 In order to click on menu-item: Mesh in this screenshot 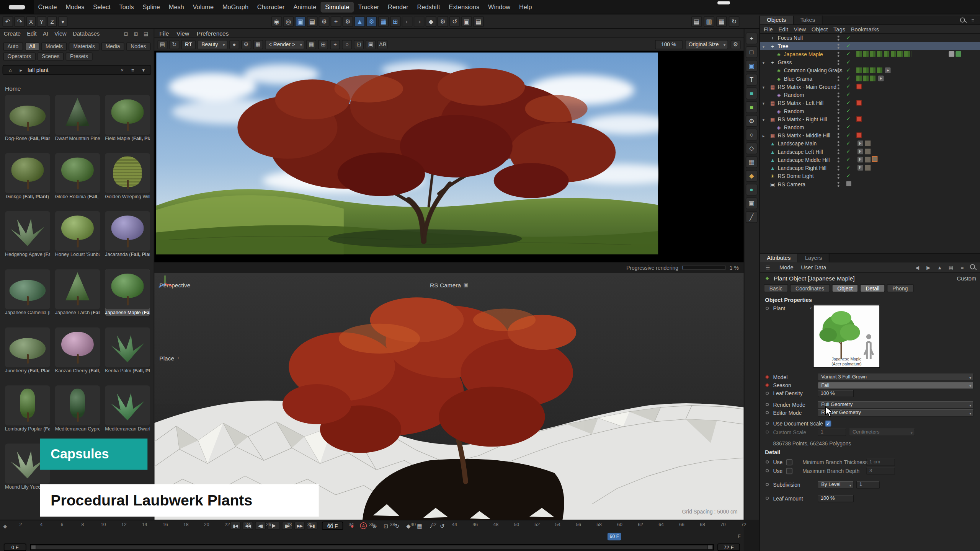, I will do `click(176, 7)`.